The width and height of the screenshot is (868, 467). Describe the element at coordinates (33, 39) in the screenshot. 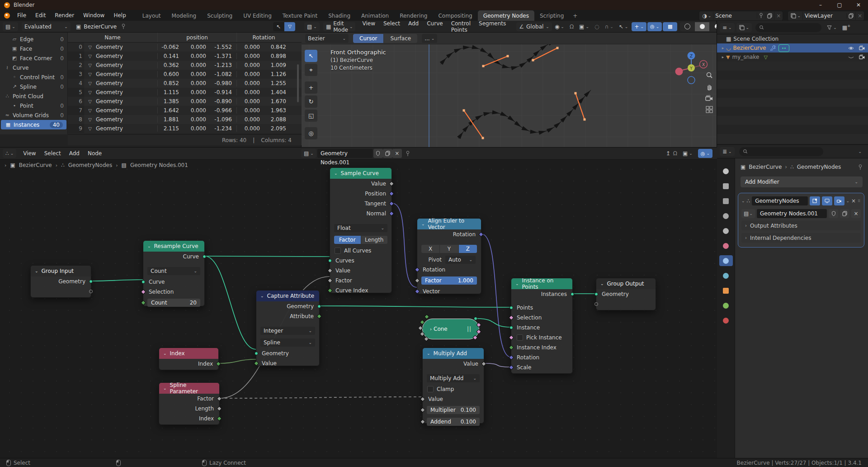

I see `domain-edge: ▱Edge0` at that location.